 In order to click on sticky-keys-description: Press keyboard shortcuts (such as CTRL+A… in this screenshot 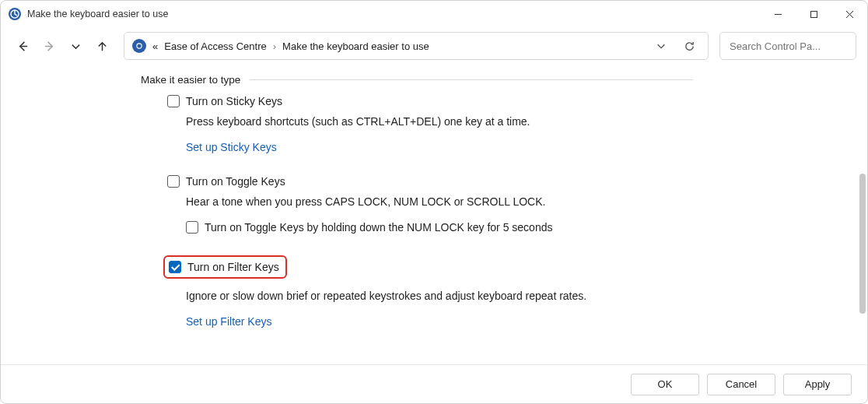, I will do `click(430, 120)`.